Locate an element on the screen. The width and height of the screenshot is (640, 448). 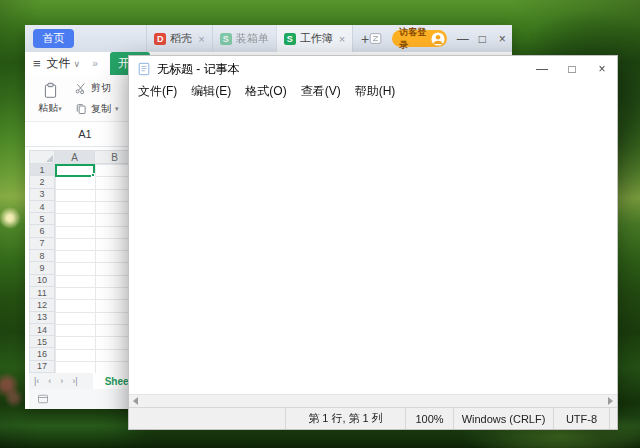
tab-doc2: S 工作簿 × is located at coordinates (315, 38).